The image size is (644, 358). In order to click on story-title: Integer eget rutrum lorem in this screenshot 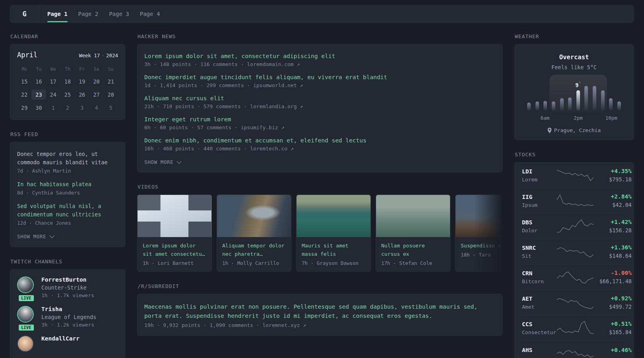, I will do `click(320, 119)`.